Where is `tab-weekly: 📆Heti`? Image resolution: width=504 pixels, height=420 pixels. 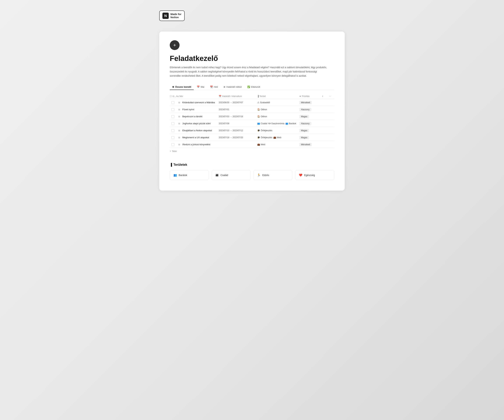 tab-weekly: 📆Heti is located at coordinates (214, 87).